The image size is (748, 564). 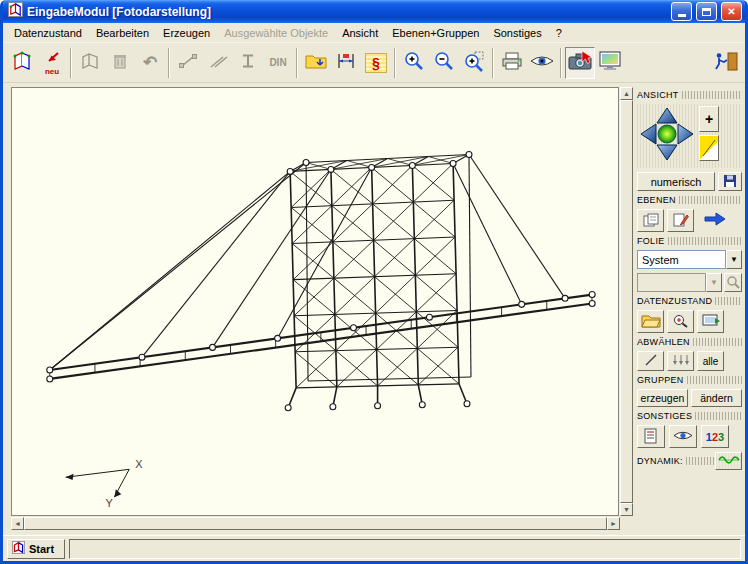 I want to click on visibility-button, so click(x=683, y=436).